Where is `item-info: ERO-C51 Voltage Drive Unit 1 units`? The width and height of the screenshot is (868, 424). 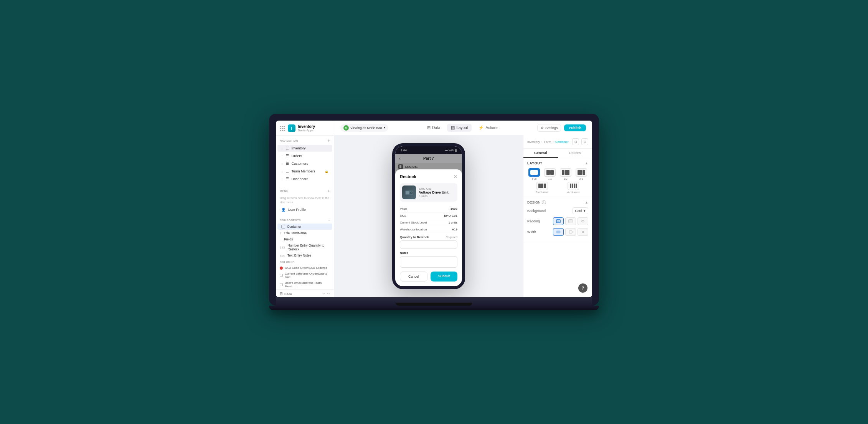 item-info: ERO-C51 Voltage Drive Unit 1 units is located at coordinates (437, 192).